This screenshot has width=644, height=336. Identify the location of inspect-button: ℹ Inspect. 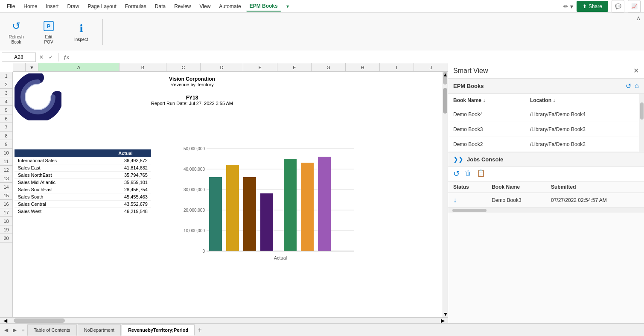
(81, 32).